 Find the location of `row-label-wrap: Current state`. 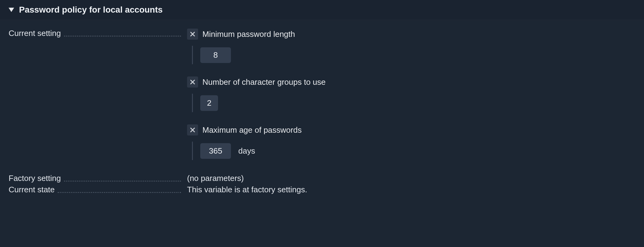

row-label-wrap: Current state is located at coordinates (94, 190).